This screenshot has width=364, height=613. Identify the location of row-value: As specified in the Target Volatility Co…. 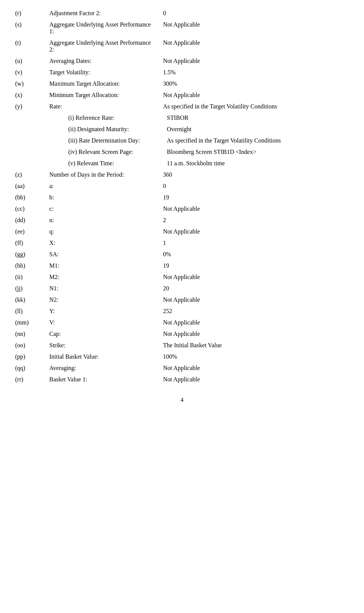
(258, 141).